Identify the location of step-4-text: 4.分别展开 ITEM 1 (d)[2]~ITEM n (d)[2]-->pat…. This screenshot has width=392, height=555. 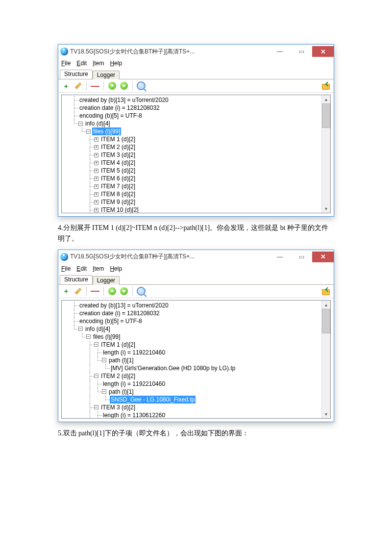
(196, 233).